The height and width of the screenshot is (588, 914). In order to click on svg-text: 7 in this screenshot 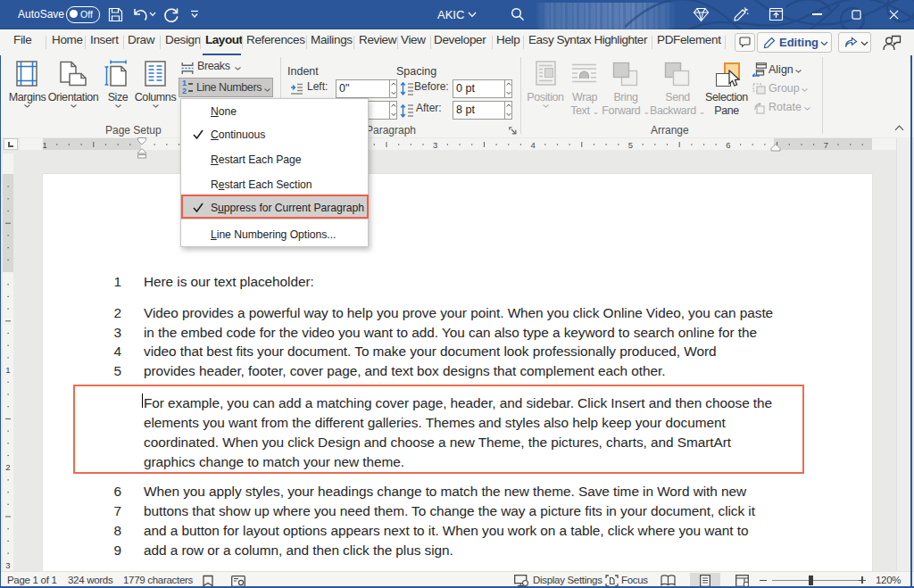, I will do `click(827, 145)`.